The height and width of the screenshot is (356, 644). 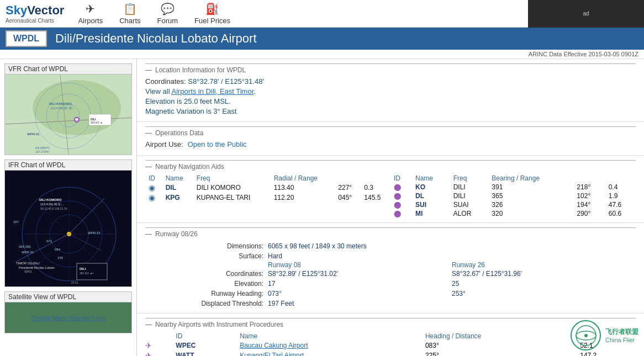 What do you see at coordinates (207, 304) in the screenshot?
I see `threshold-label: Displaced Threshold:` at bounding box center [207, 304].